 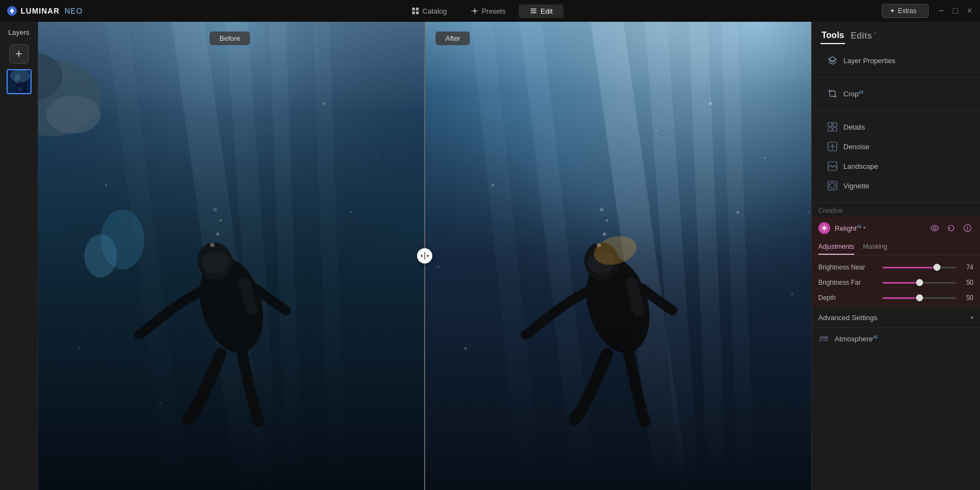 What do you see at coordinates (905, 11) in the screenshot?
I see `extras-button: ✦ Extras ·` at bounding box center [905, 11].